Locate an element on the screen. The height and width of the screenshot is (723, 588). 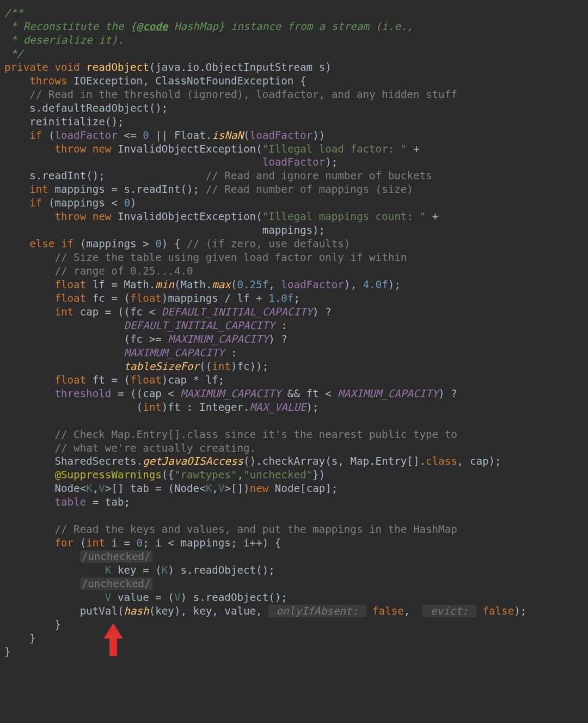
if2-if: if is located at coordinates (36, 203).